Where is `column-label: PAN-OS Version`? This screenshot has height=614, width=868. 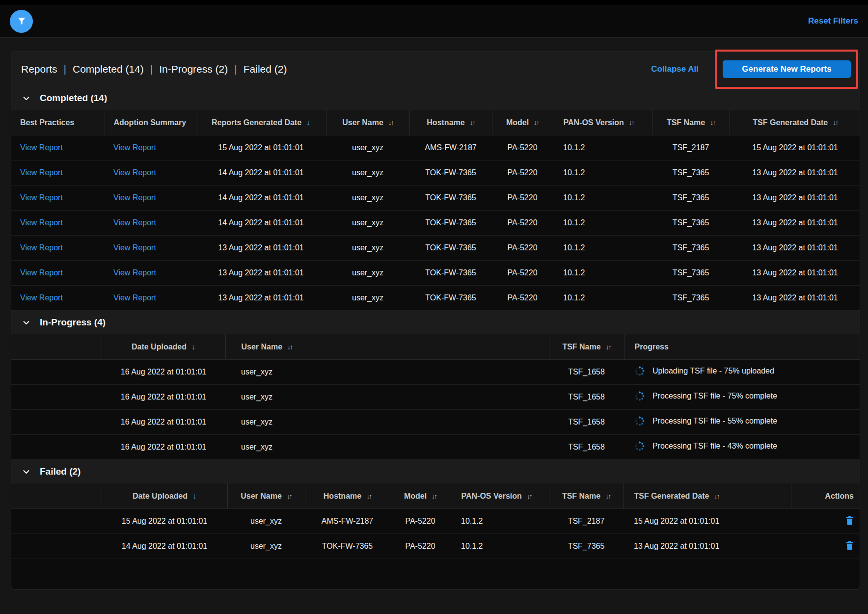
column-label: PAN-OS Version is located at coordinates (594, 123).